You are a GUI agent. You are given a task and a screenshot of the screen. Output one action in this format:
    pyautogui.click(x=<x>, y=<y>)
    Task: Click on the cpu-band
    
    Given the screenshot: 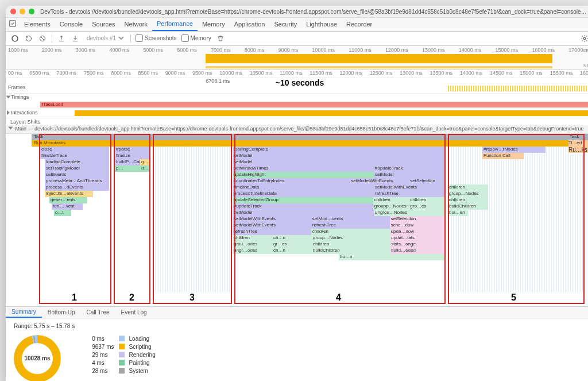 What is the action you would take?
    pyautogui.click(x=379, y=59)
    